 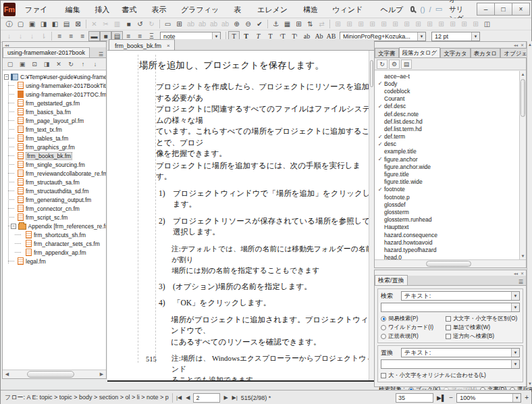 What do you see at coordinates (451, 84) in the screenshot?
I see `list-item: ✓Body` at bounding box center [451, 84].